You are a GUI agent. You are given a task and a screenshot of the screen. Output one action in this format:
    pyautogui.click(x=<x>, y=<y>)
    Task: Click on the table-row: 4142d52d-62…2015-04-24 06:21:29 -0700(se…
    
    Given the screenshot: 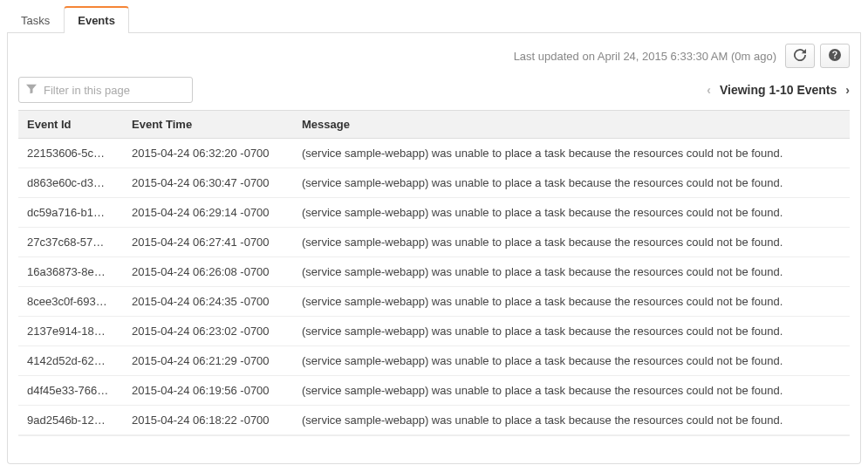 What is the action you would take?
    pyautogui.click(x=434, y=361)
    